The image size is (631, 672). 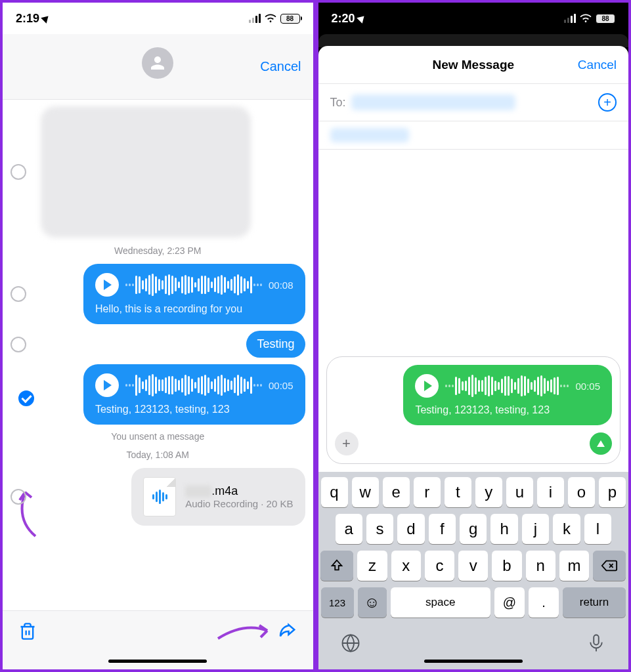 What do you see at coordinates (158, 63) in the screenshot?
I see `contact-avatar` at bounding box center [158, 63].